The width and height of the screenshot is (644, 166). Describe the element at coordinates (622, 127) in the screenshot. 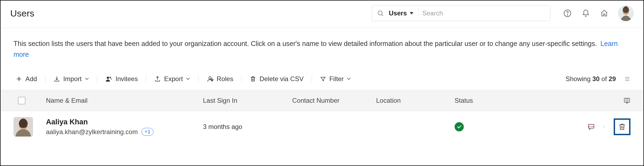

I see `delete-user-button` at that location.